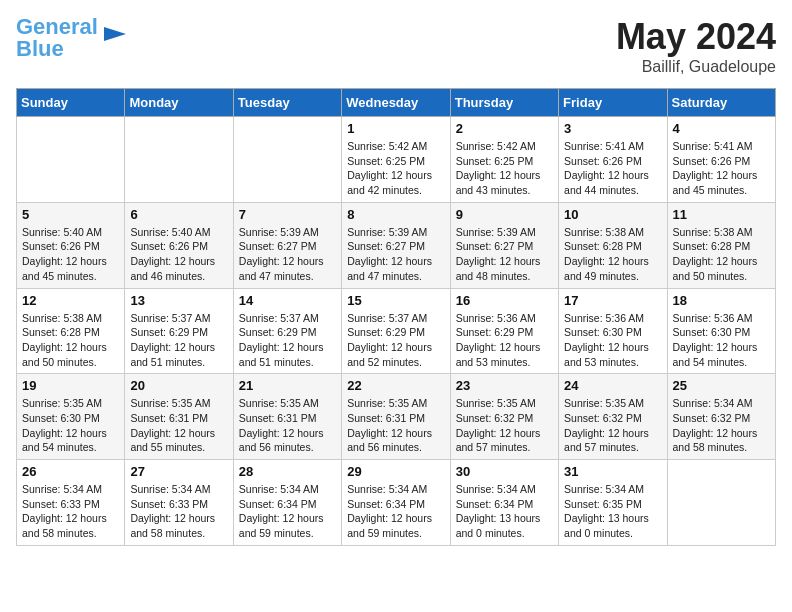 The height and width of the screenshot is (612, 792). I want to click on day-number: 30, so click(504, 472).